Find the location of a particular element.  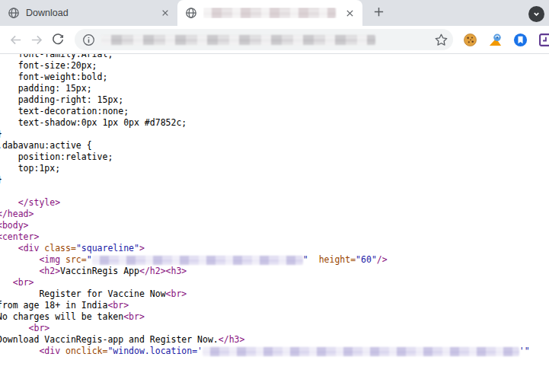

source-line: font-size:20px; is located at coordinates (274, 65).